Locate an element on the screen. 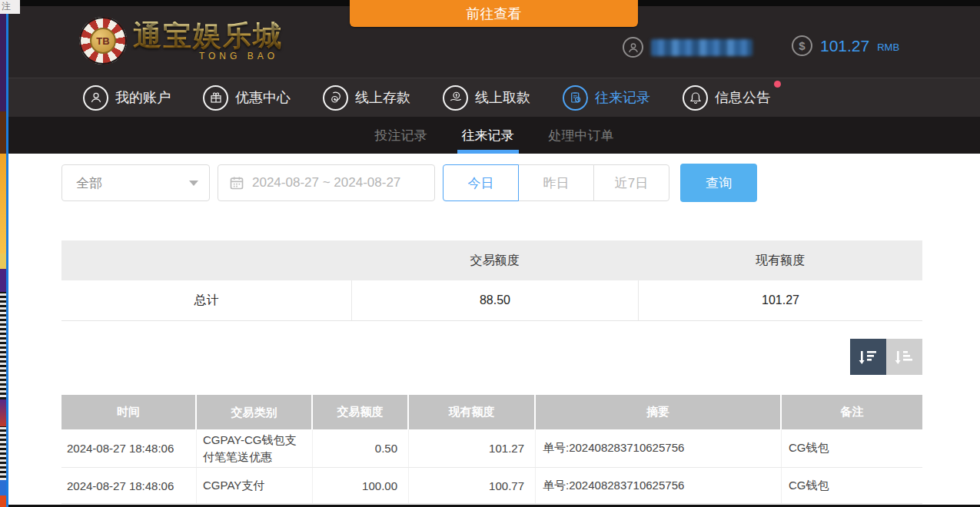 The height and width of the screenshot is (507, 980). sort-controls is located at coordinates (492, 356).